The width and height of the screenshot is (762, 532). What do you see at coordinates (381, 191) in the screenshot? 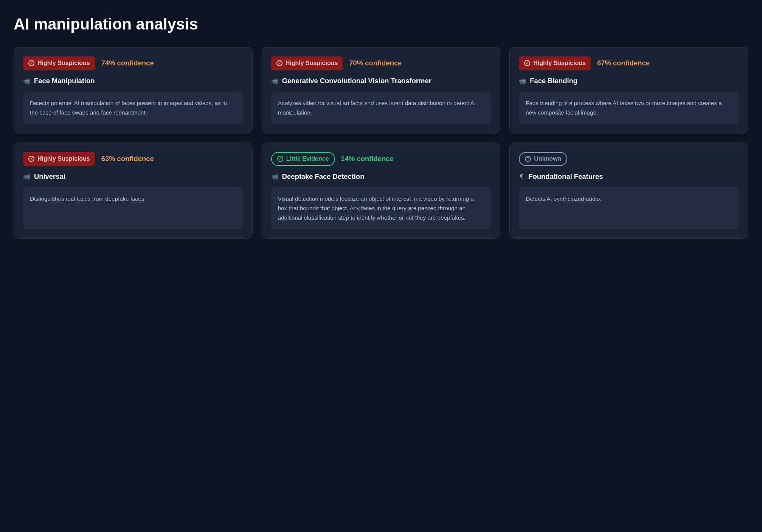
I see `card-deepfake-face: ✓ Little Evidence 14% confidence Deepfak…` at bounding box center [381, 191].